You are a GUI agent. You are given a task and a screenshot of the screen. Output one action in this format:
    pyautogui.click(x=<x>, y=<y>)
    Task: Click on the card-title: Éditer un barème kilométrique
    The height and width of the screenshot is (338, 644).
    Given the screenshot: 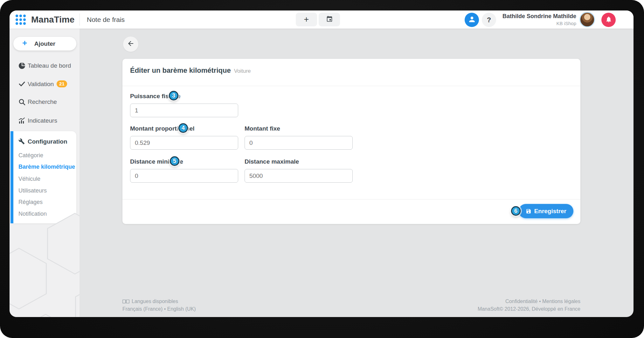 What is the action you would take?
    pyautogui.click(x=181, y=71)
    